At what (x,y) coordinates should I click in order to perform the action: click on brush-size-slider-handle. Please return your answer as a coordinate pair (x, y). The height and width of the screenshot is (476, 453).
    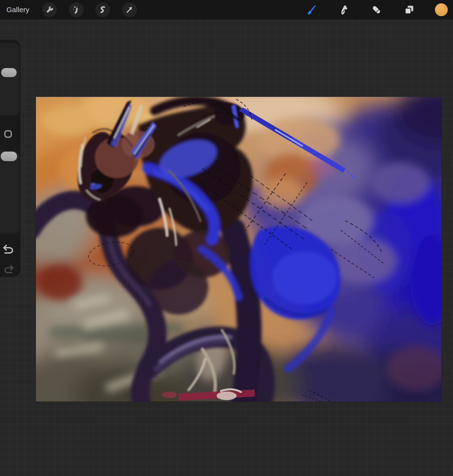
    Looking at the image, I should click on (9, 72).